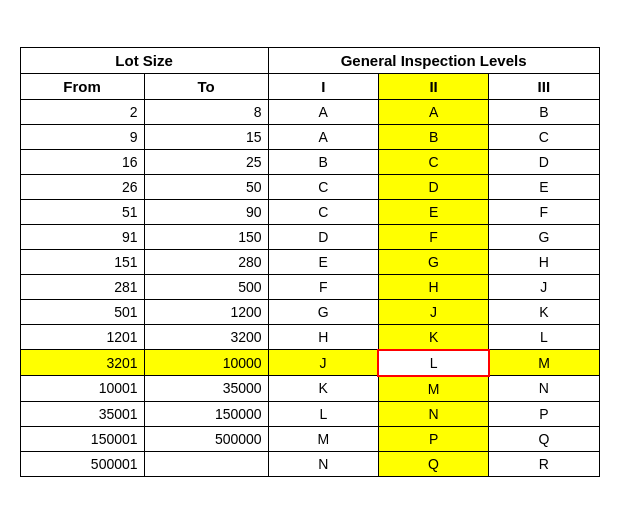  What do you see at coordinates (323, 262) in the screenshot?
I see `cell-level-i: E` at bounding box center [323, 262].